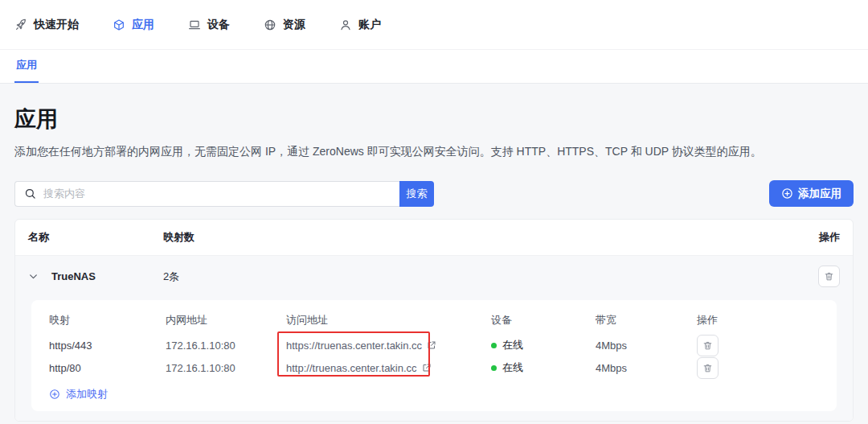 The width and height of the screenshot is (868, 424). I want to click on mapping-protocol: https/443, so click(108, 346).